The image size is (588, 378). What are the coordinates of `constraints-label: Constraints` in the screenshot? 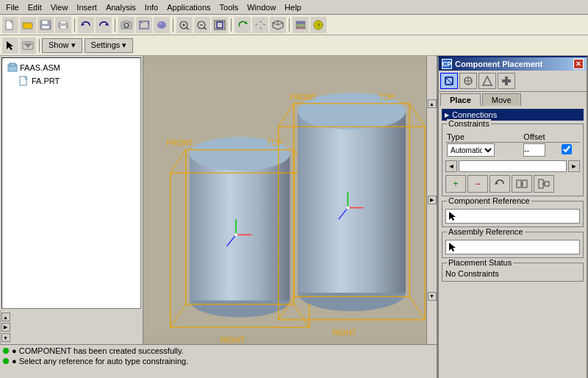 It's located at (469, 124).